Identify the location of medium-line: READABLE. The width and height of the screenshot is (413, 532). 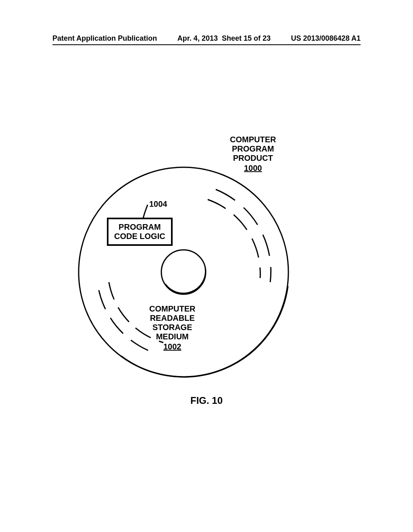
(173, 318).